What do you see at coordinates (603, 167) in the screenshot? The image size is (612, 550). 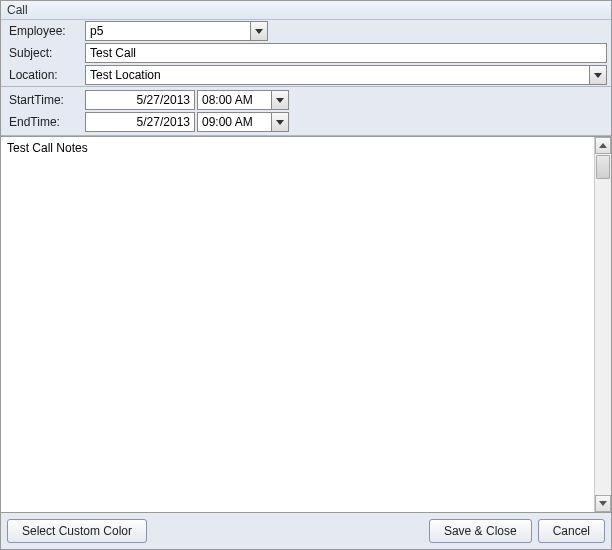 I see `scroll-thumb` at bounding box center [603, 167].